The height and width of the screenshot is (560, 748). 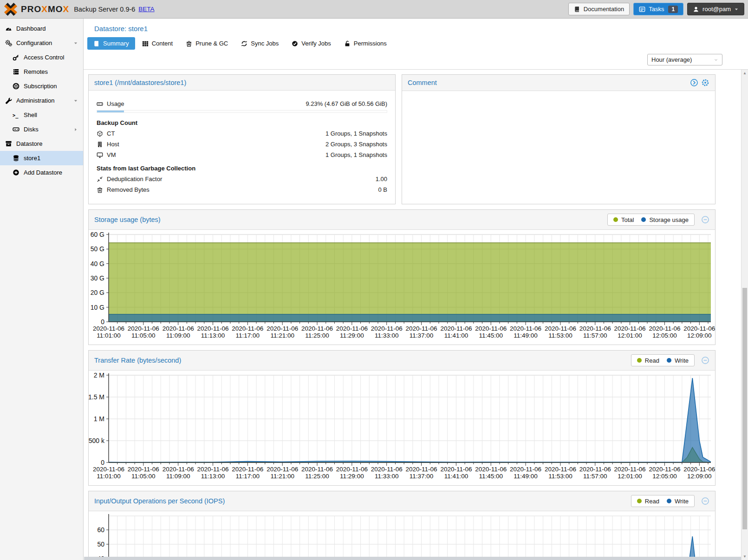 What do you see at coordinates (745, 409) in the screenshot?
I see `scrollbar-thumb` at bounding box center [745, 409].